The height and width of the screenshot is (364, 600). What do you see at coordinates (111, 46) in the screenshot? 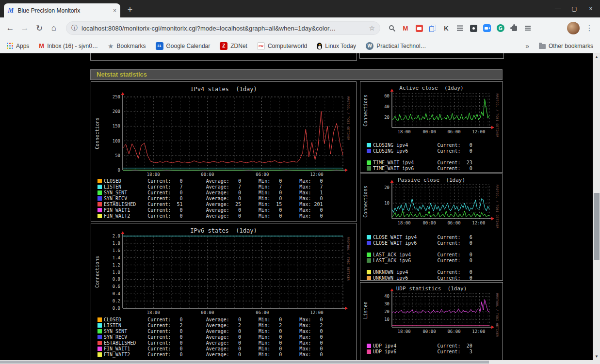
I see `star-icon: ★` at bounding box center [111, 46].